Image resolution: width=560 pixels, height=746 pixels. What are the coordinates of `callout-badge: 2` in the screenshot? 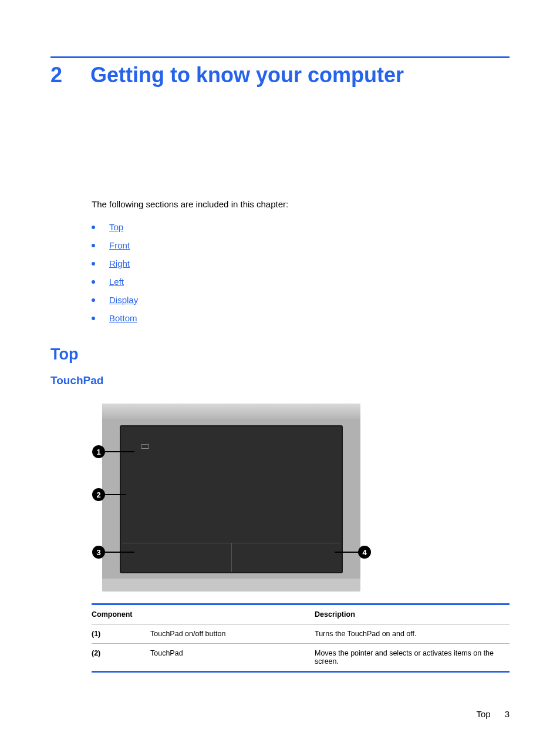 It's located at (99, 495).